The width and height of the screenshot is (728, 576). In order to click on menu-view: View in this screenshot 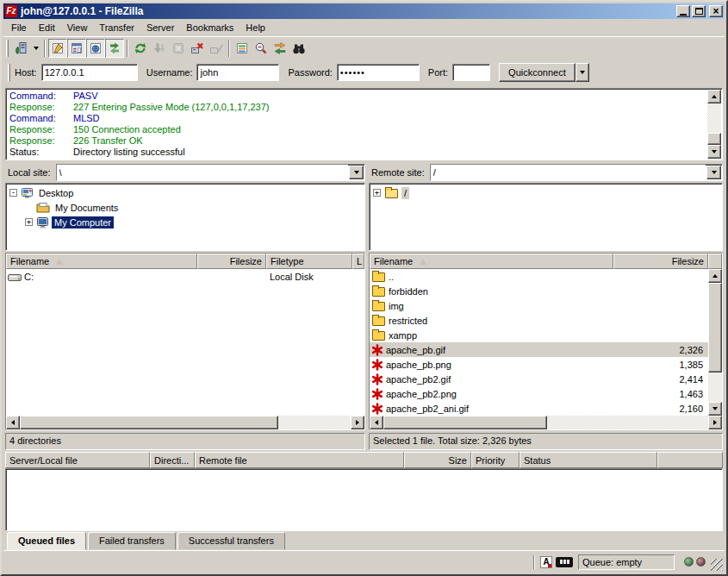, I will do `click(78, 28)`.